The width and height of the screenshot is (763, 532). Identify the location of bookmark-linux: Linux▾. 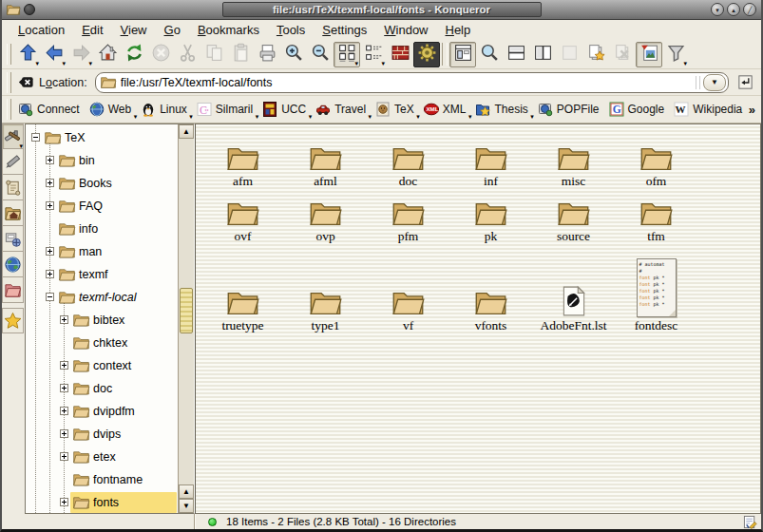
(165, 109).